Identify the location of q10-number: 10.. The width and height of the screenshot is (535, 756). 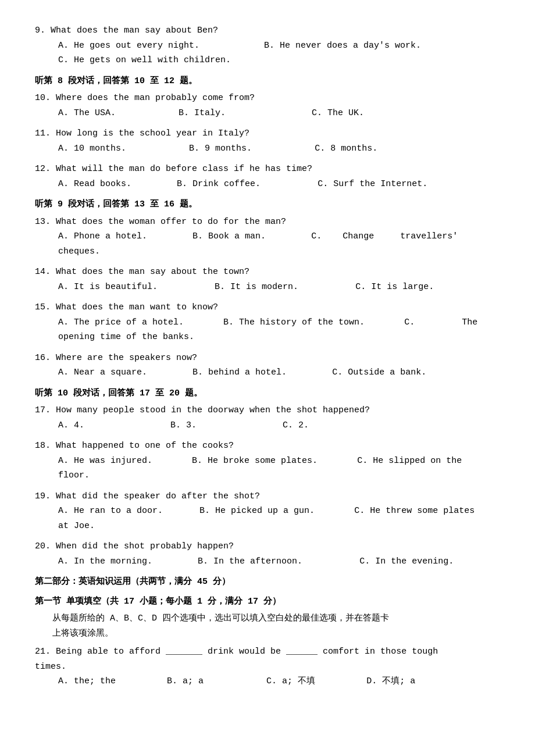
(43, 98).